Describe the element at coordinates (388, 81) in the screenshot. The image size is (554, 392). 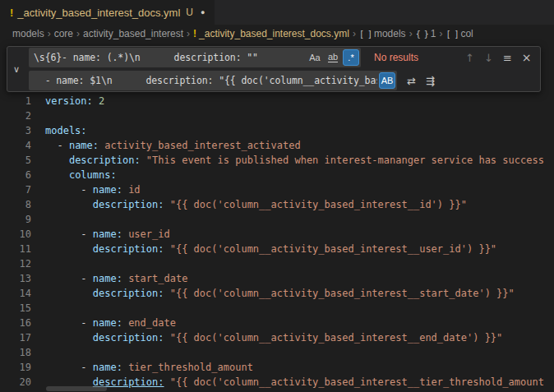
I see `preserve-case-icon: AB` at that location.